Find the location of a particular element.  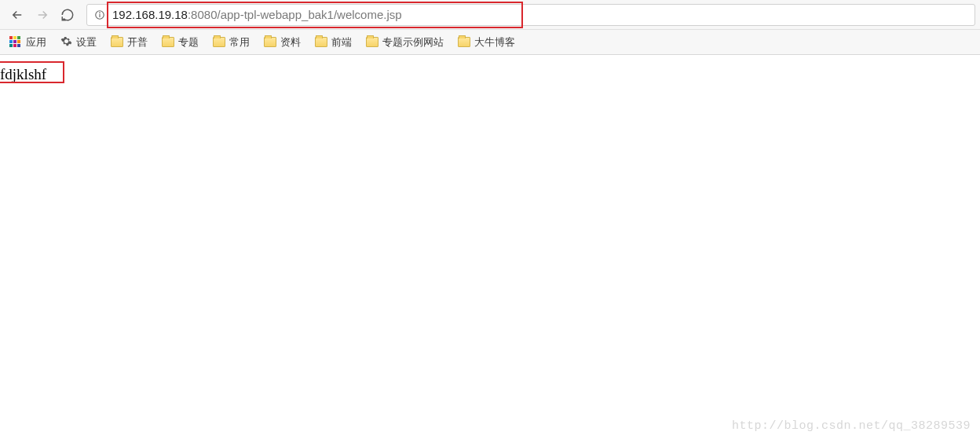

bookmark-label: 开普 is located at coordinates (137, 42).